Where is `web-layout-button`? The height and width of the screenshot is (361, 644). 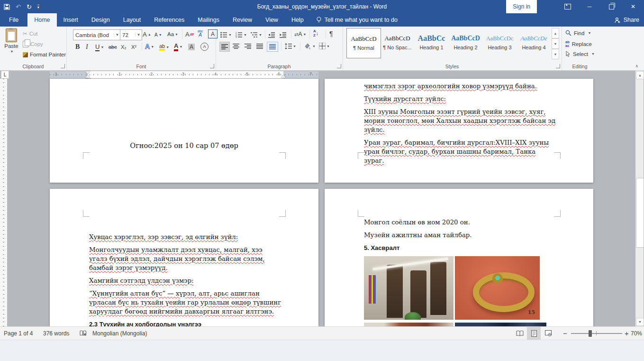 web-layout-button is located at coordinates (548, 333).